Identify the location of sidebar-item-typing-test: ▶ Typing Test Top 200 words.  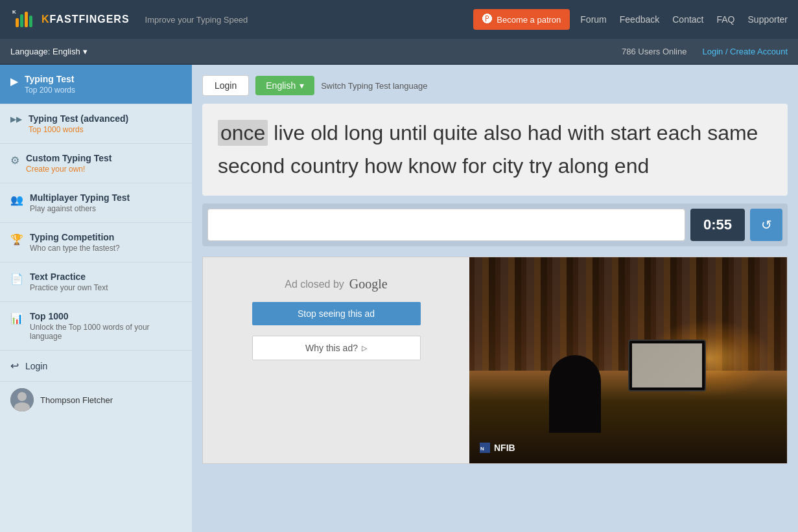
(96, 84).